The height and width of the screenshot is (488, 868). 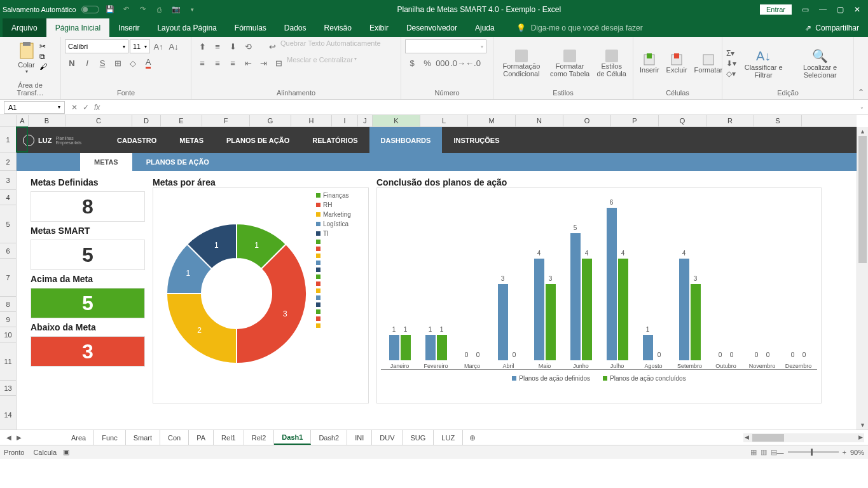 What do you see at coordinates (74, 107) in the screenshot?
I see `cancel-formula-icon: ✕` at bounding box center [74, 107].